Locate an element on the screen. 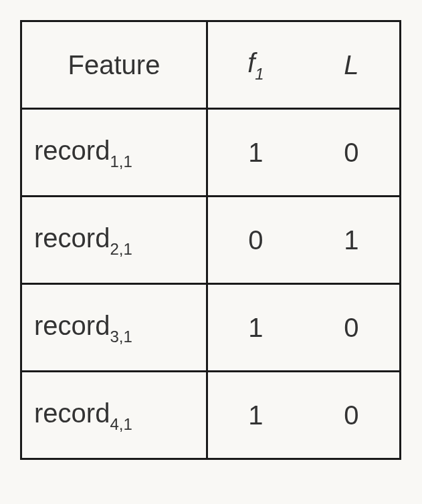  header-f1-sub: 1 is located at coordinates (259, 74).